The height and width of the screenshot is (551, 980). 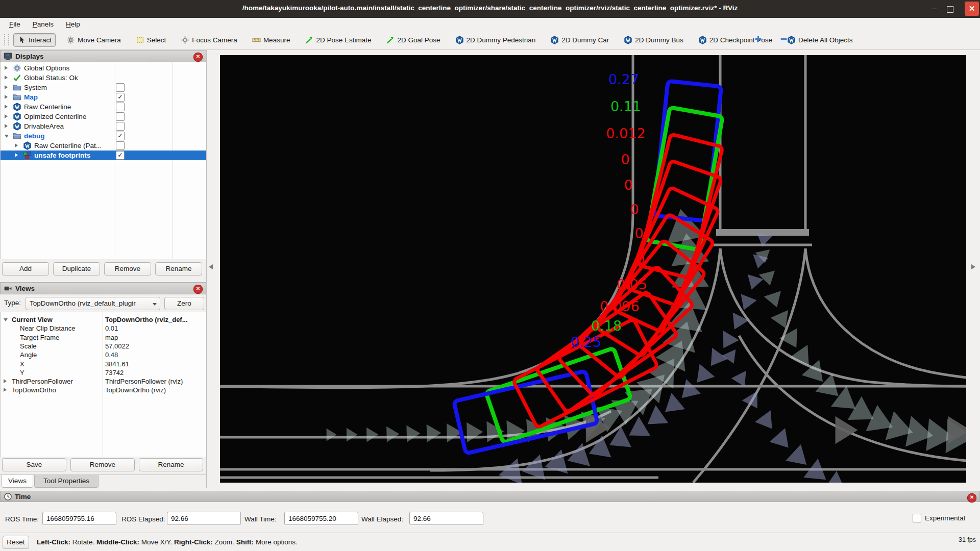 I want to click on displays-tree: Global OptionsGlobal Status: OkSystemMap…, so click(x=103, y=161).